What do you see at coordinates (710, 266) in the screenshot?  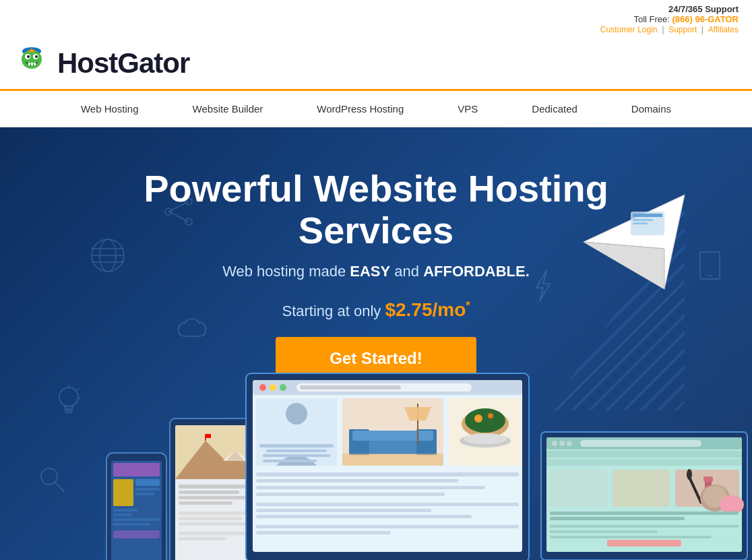 I see `phone-bg-icon` at bounding box center [710, 266].